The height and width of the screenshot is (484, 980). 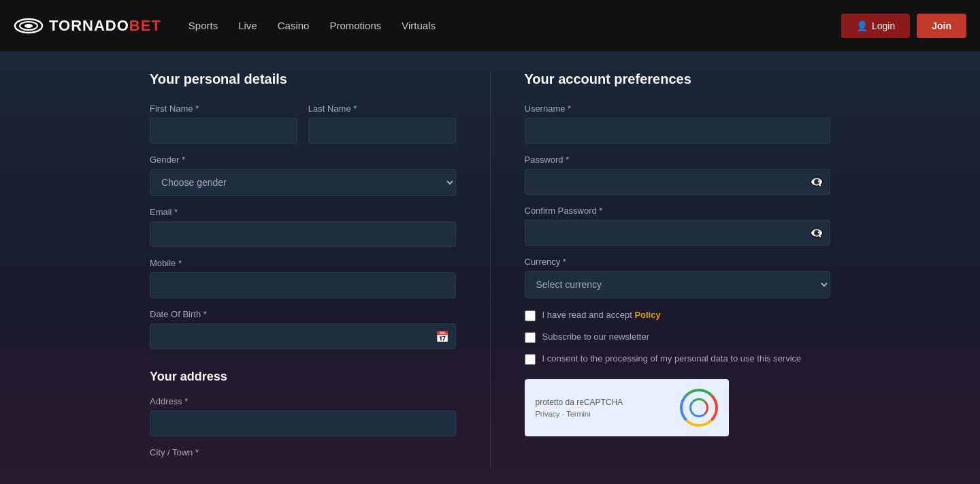 I want to click on user-icon: 👤, so click(x=862, y=26).